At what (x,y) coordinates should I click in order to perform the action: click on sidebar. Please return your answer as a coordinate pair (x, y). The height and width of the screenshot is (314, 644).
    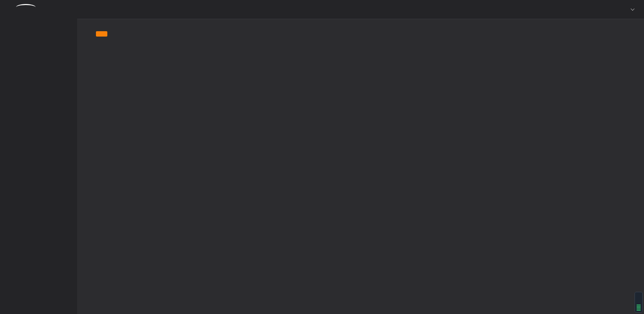
    Looking at the image, I should click on (39, 157).